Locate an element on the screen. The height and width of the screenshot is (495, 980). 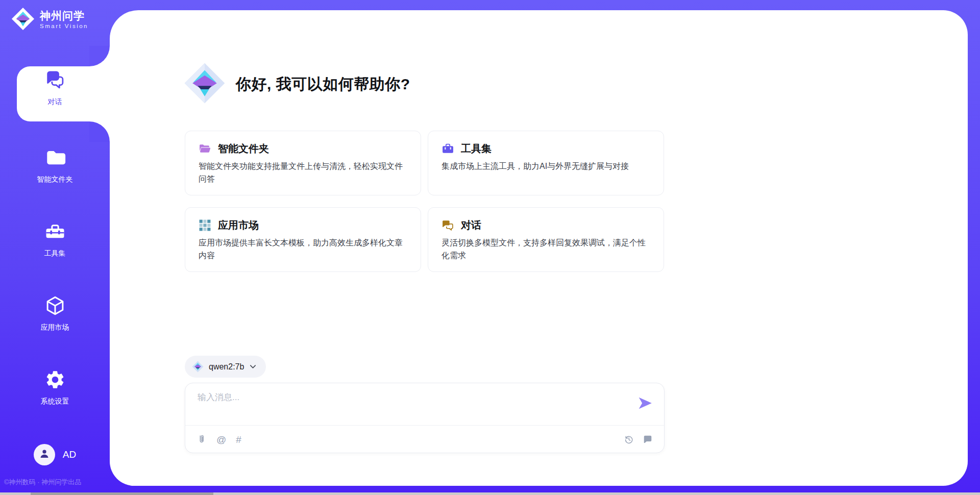
sidebar-item-label: 应用市场 is located at coordinates (55, 328).